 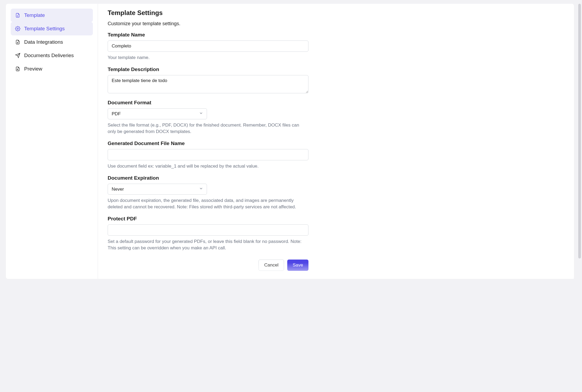 I want to click on help-generated-file-name: Use document field ex: variable_1 and wi…, so click(x=208, y=166).